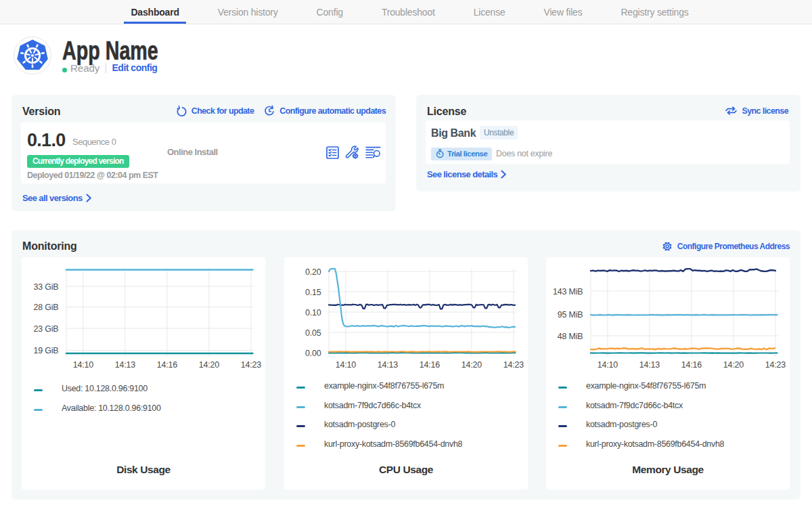  Describe the element at coordinates (46, 351) in the screenshot. I see `svg-text: 19 GiB` at that location.